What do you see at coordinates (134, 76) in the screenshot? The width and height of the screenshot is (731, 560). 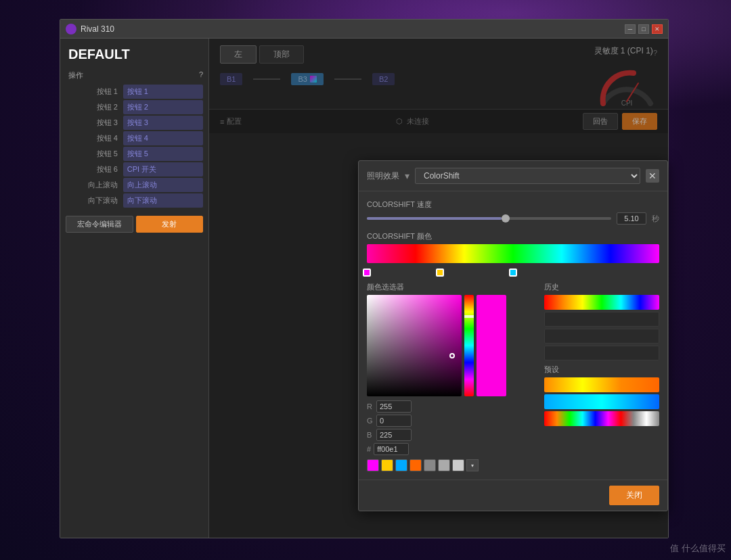 I see `operations-section: 操作 ?` at bounding box center [134, 76].